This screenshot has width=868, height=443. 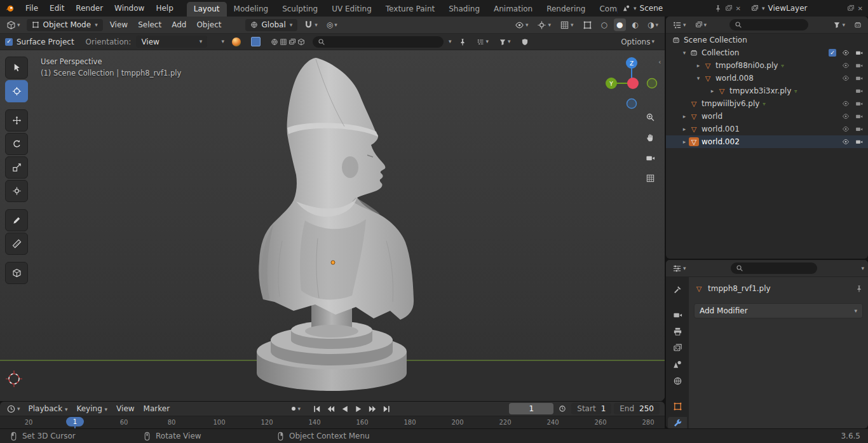 What do you see at coordinates (679, 268) in the screenshot?
I see `properties-editor-type-button: ▾` at bounding box center [679, 268].